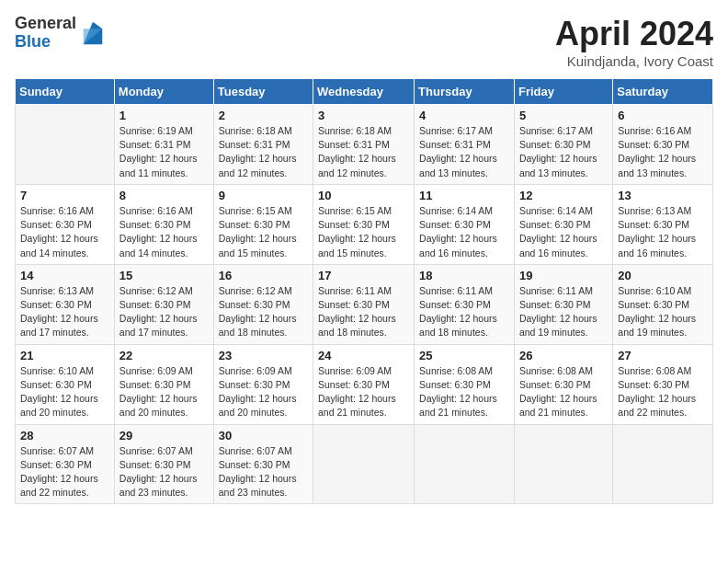  What do you see at coordinates (61, 33) in the screenshot?
I see `logo: General Blue` at bounding box center [61, 33].